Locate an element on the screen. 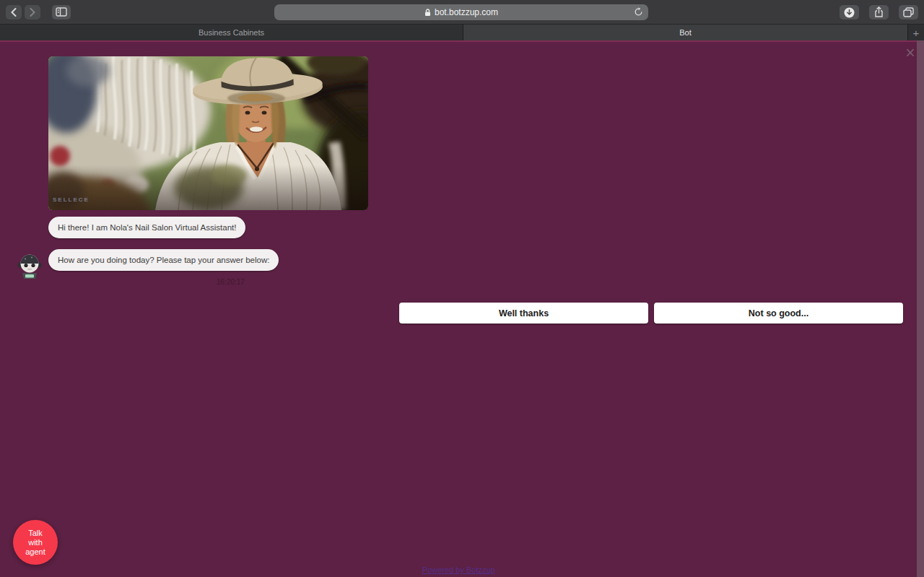 This screenshot has height=577, width=924. quick-reply-well-thanks: Well thanks is located at coordinates (524, 313).